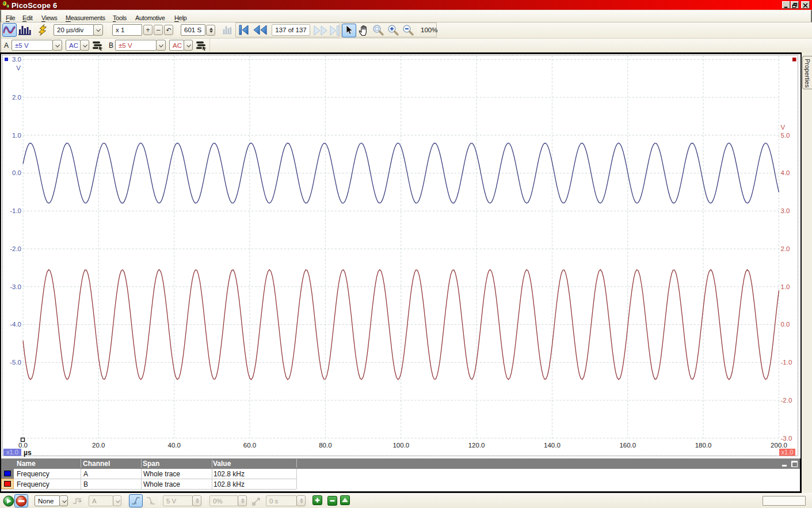 The image size is (812, 508). Describe the element at coordinates (98, 445) in the screenshot. I see `svg-text: 20.0` at that location.